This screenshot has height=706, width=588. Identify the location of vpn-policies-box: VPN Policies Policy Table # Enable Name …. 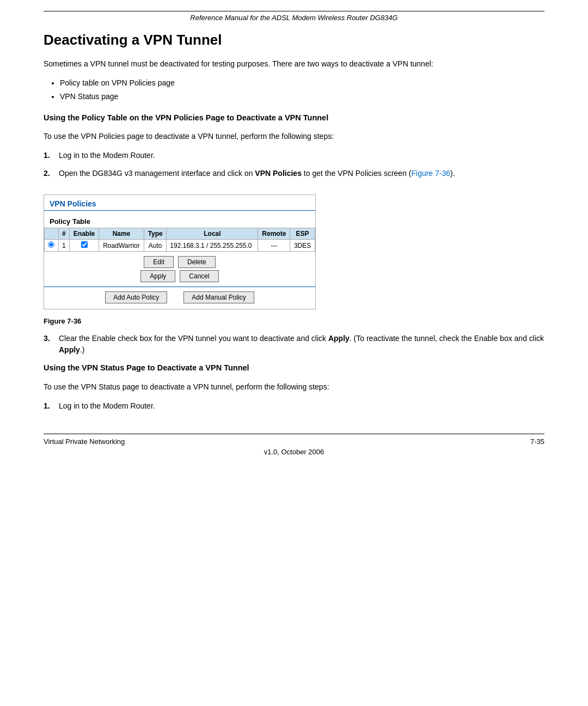
(180, 252).